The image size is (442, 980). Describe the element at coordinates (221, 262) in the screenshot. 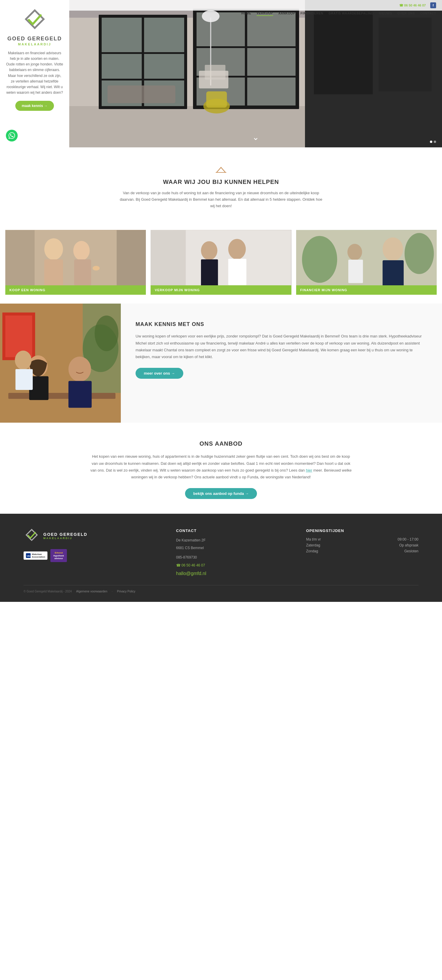

I see `card-verkoop: VERKOOP MIJN WONING` at that location.